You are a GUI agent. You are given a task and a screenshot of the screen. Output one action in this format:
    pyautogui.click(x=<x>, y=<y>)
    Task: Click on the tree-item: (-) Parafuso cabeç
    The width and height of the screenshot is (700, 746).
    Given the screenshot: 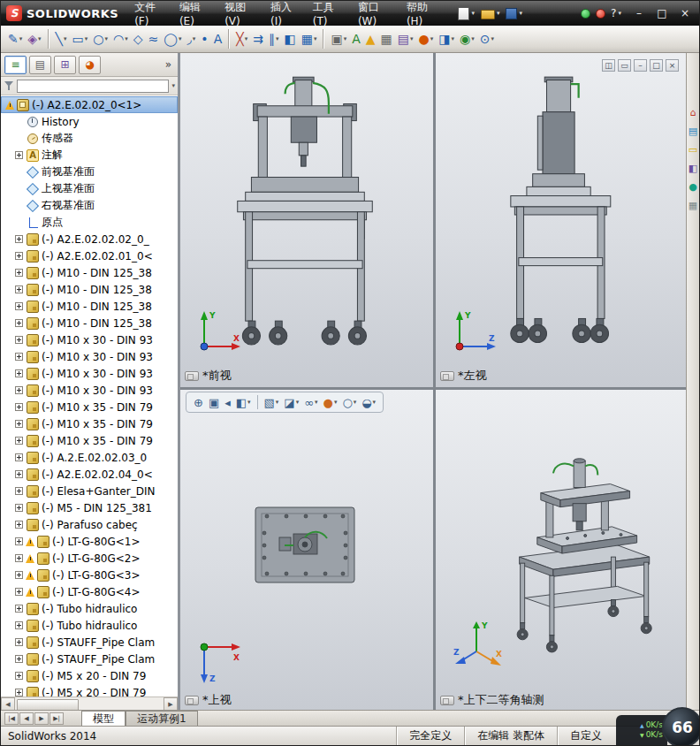 What is the action you would take?
    pyautogui.click(x=89, y=525)
    